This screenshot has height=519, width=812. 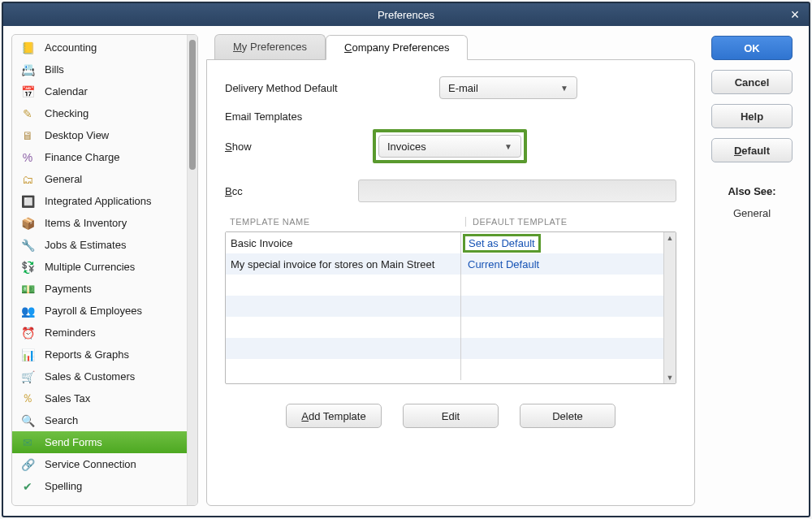 I want to click on cancel-button: Cancel, so click(x=752, y=82).